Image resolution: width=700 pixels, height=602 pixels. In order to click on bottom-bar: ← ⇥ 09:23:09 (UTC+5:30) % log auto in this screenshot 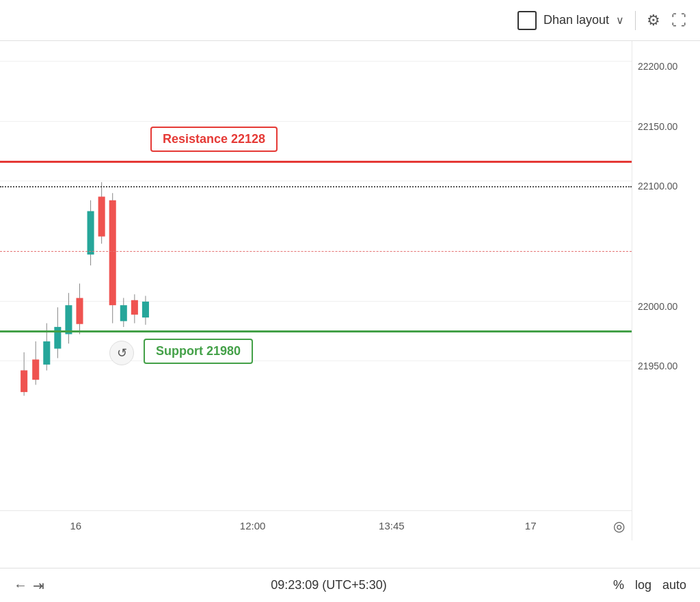, I will do `click(350, 585)`.